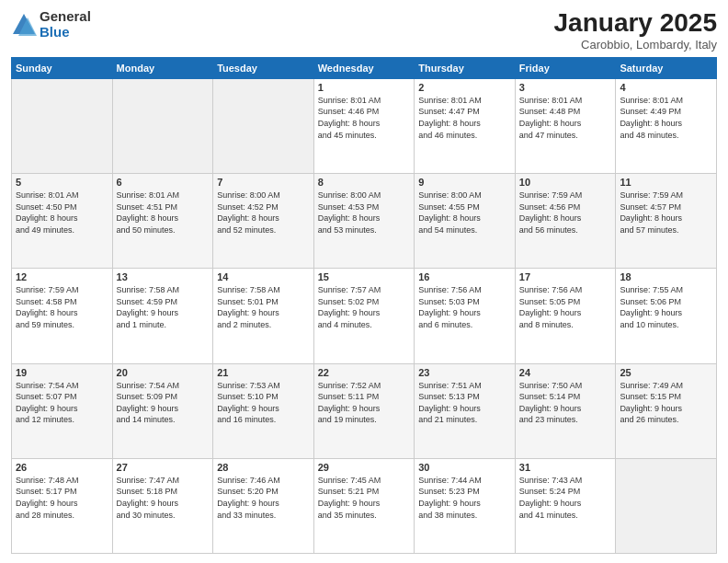  Describe the element at coordinates (63, 213) in the screenshot. I see `day-info: Sunrise: 8:01 AM Sunset: 4:50 PM Dayligh…` at that location.